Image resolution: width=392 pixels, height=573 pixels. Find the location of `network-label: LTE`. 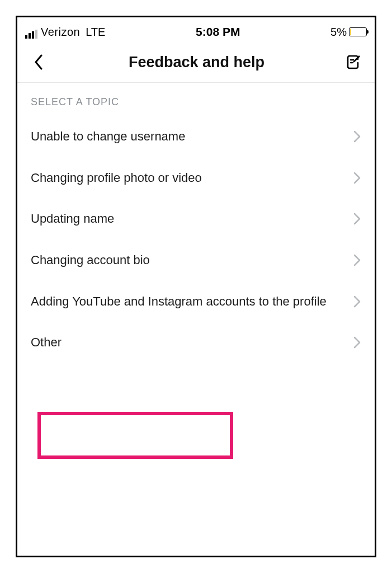

network-label: LTE is located at coordinates (95, 32).